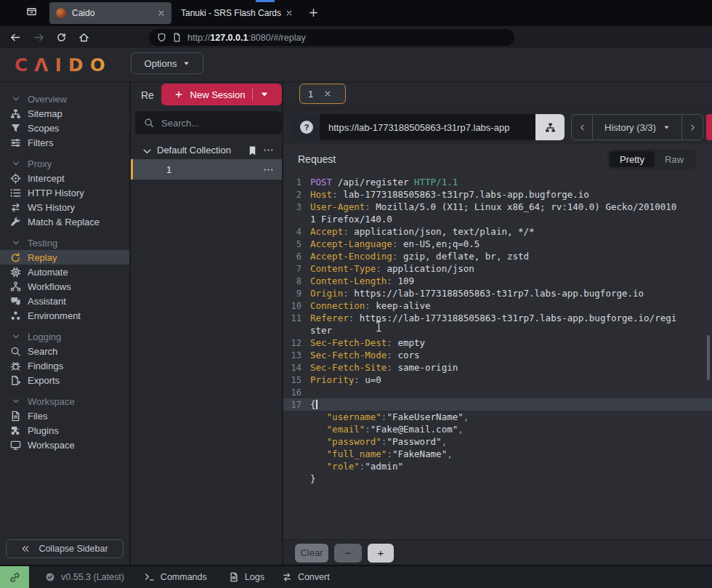  What do you see at coordinates (16, 430) in the screenshot?
I see `puzzle-icon` at bounding box center [16, 430].